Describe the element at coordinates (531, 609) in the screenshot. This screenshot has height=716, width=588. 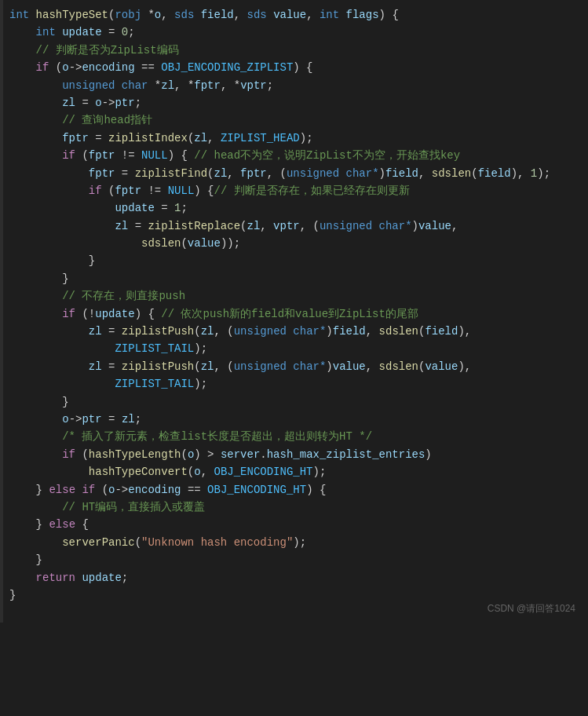
I see `watermark: CSDN @请回答1024` at that location.